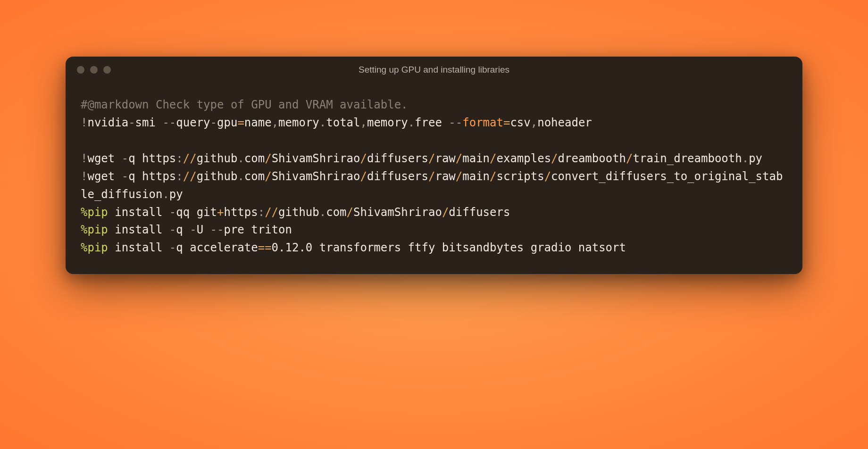  What do you see at coordinates (258, 123) in the screenshot?
I see `code-token: name` at bounding box center [258, 123].